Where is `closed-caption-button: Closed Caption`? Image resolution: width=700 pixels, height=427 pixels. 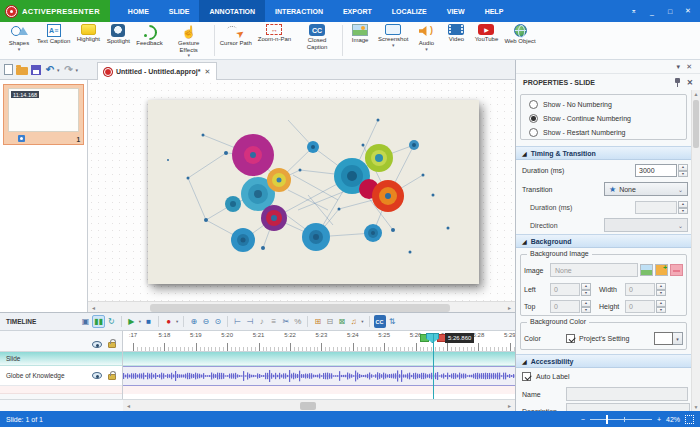 closed-caption-button: Closed Caption is located at coordinates (317, 40).